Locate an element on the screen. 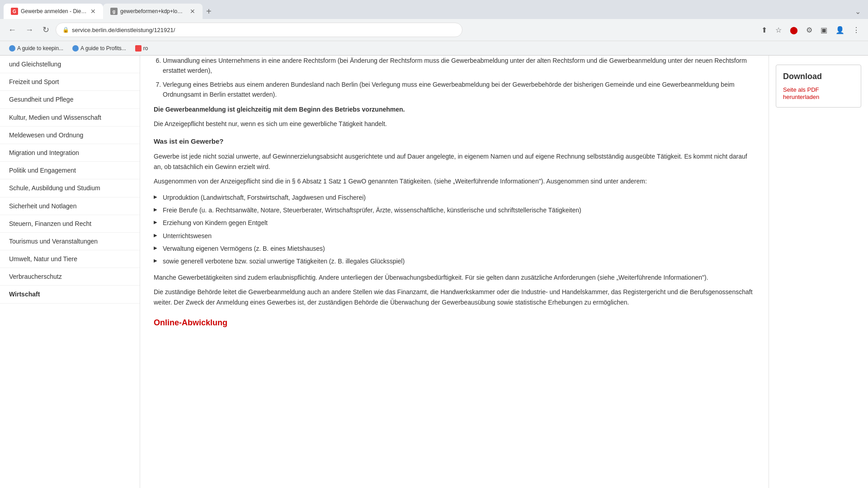 This screenshot has width=868, height=488. exempt-intro: Ausgenommen von der Anzeigepflicht sind … is located at coordinates (454, 181).